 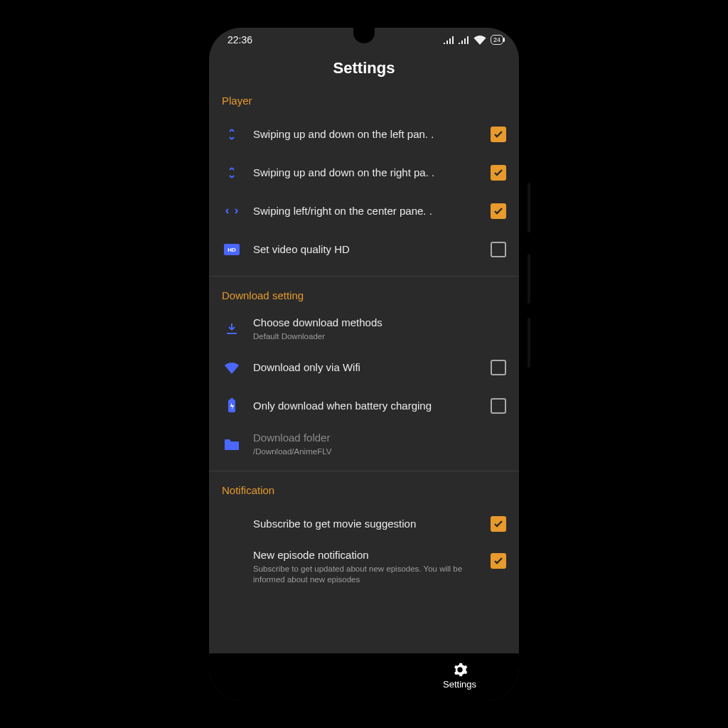 I want to click on section-header-player: Player, so click(x=364, y=102).